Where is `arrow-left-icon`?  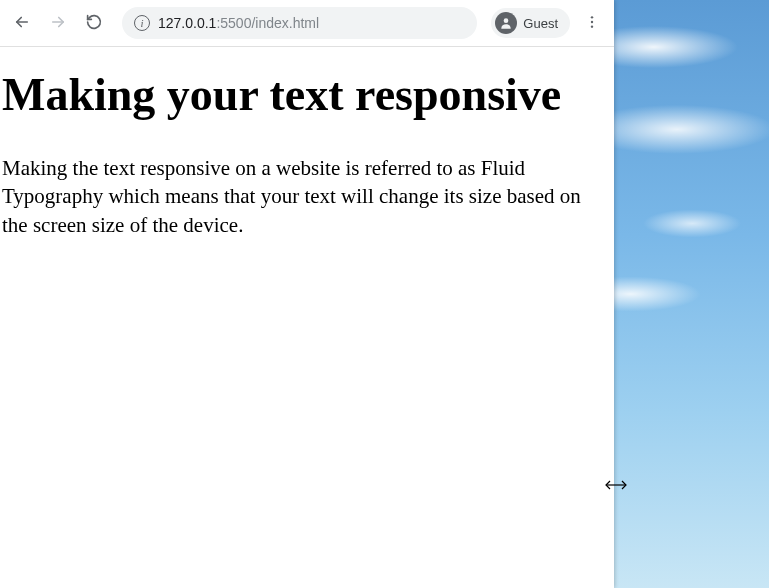
arrow-left-icon is located at coordinates (22, 24).